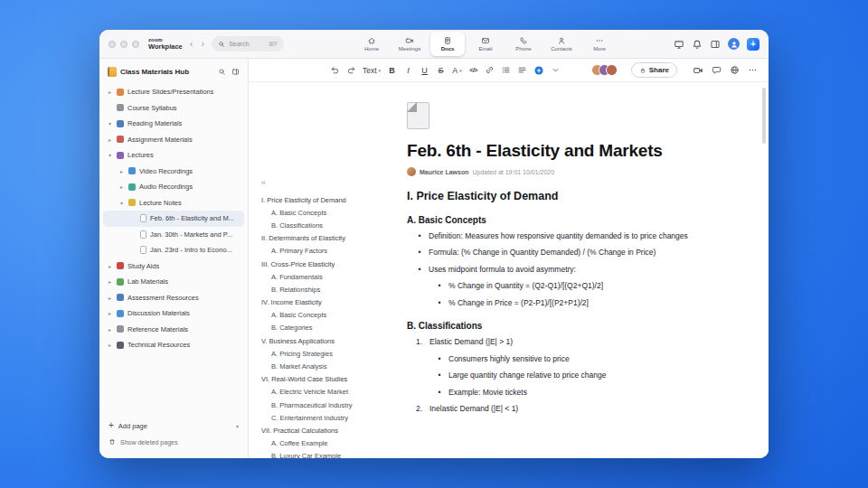 The height and width of the screenshot is (488, 868). I want to click on link-button, so click(490, 70).